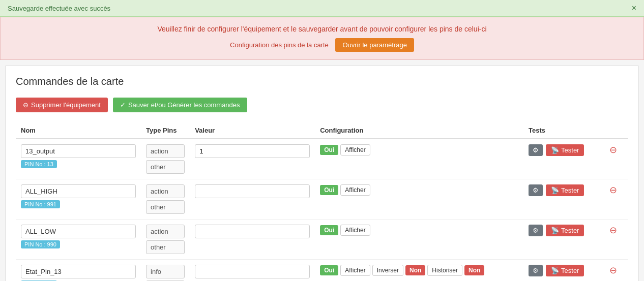  I want to click on success-message: Sauvegarde effectuée avec succès, so click(59, 8).